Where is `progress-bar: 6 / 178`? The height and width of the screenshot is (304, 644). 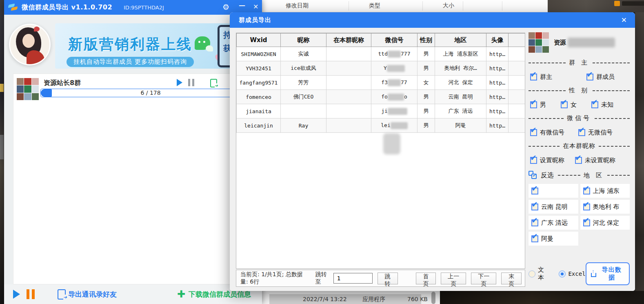 progress-bar: 6 / 178 is located at coordinates (151, 93).